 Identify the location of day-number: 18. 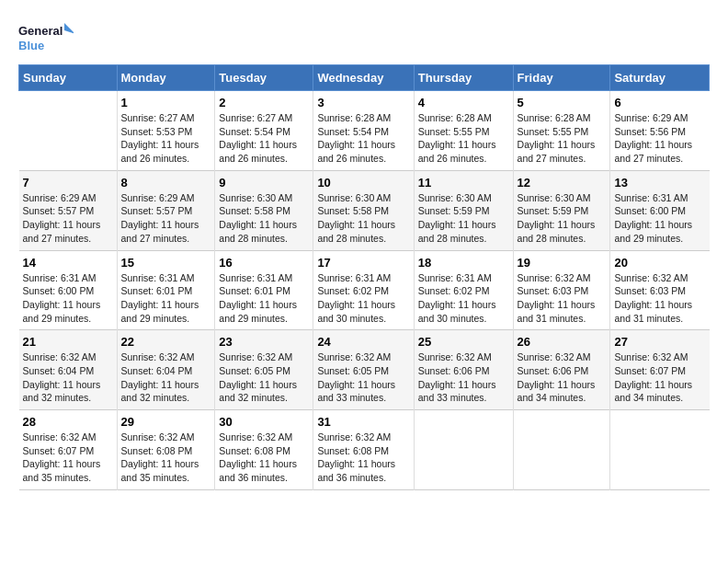
(463, 263).